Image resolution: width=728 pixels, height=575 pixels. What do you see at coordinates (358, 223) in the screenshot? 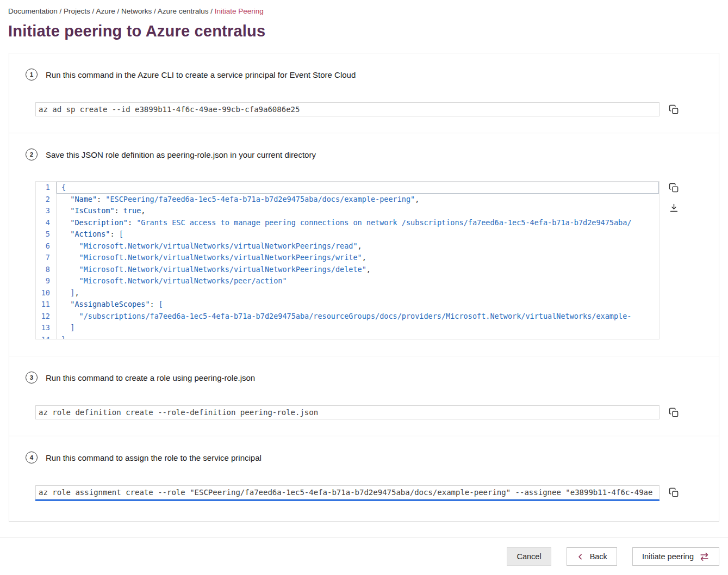
I see `line-content: "Description": "Grants ESC access to man…` at bounding box center [358, 223].